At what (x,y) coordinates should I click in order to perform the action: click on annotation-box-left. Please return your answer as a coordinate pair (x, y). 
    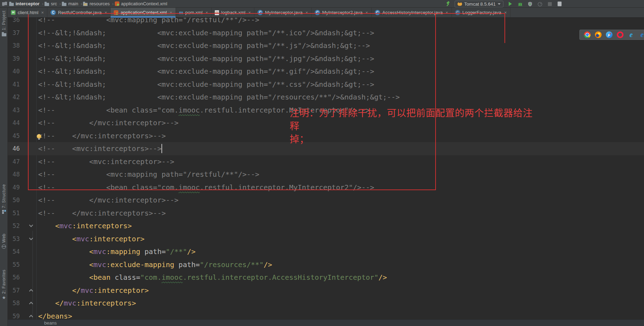
    Looking at the image, I should click on (28, 102).